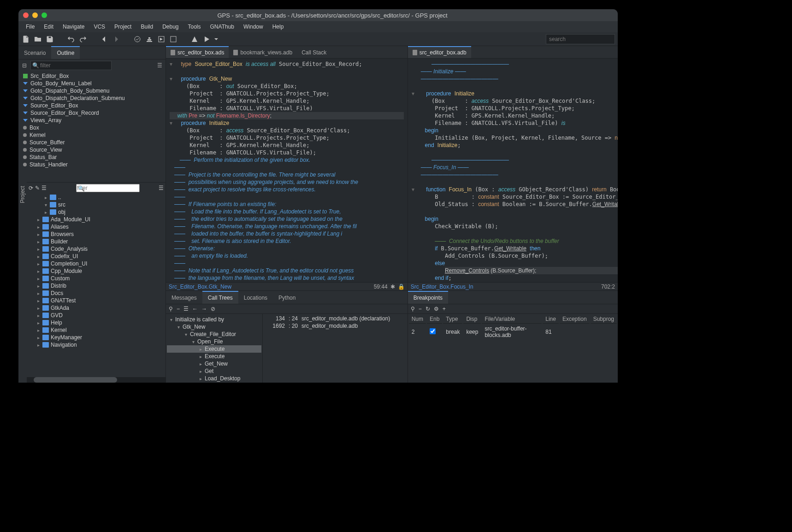 The width and height of the screenshot is (792, 532). What do you see at coordinates (513, 327) in the screenshot?
I see `breakpoints-table: NumEnbTypeDispFile/VariableLineException…` at bounding box center [513, 327].